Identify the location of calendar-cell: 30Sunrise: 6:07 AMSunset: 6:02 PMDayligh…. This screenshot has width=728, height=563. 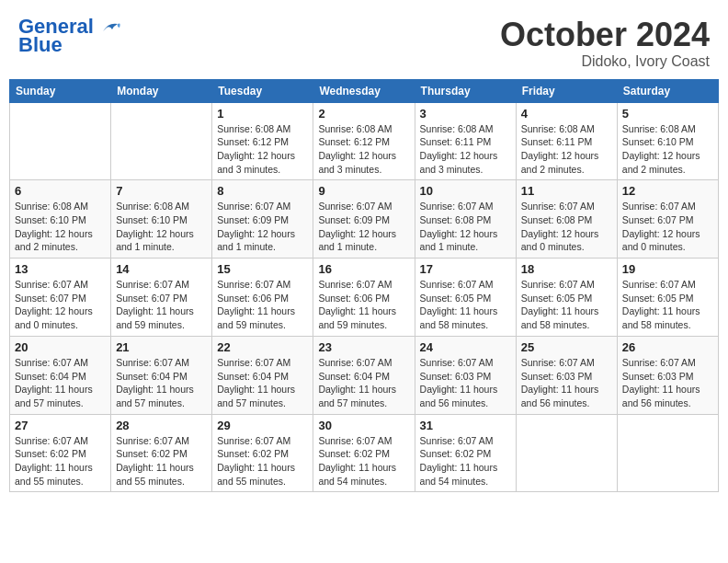
(364, 453).